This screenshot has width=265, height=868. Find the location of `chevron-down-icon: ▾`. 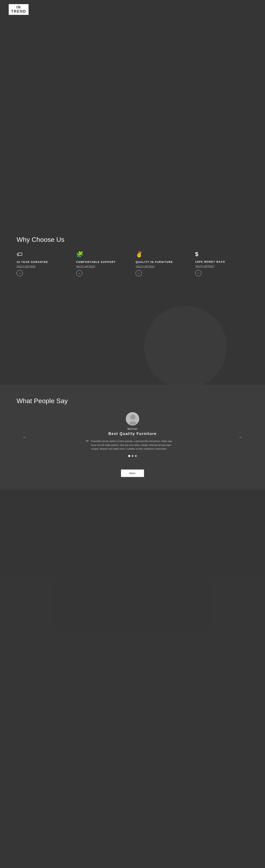

chevron-down-icon: ▾ is located at coordinates (224, 9).